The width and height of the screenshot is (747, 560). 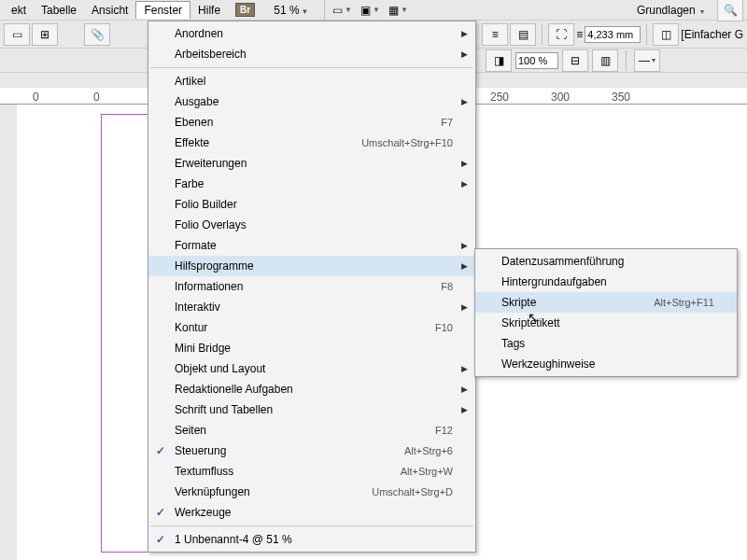 I want to click on menu-item: Anordnen▶, so click(x=312, y=34).